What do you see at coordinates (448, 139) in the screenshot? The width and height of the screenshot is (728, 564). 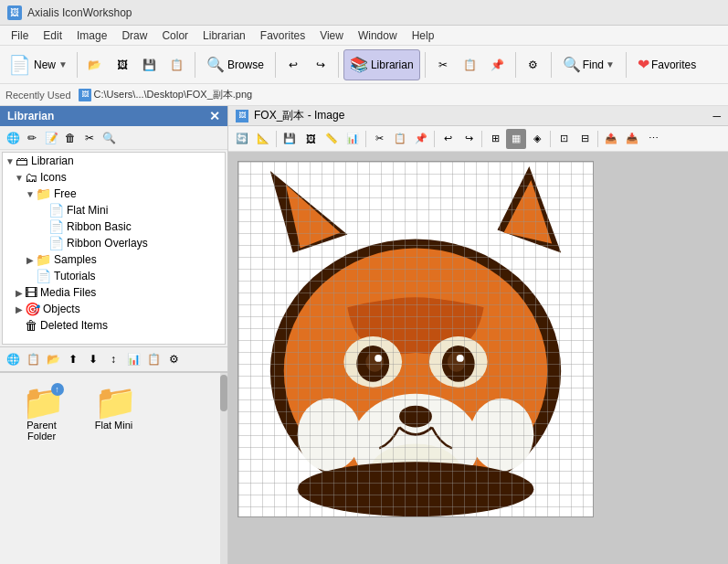 I see `img-tb-undo: ↩` at bounding box center [448, 139].